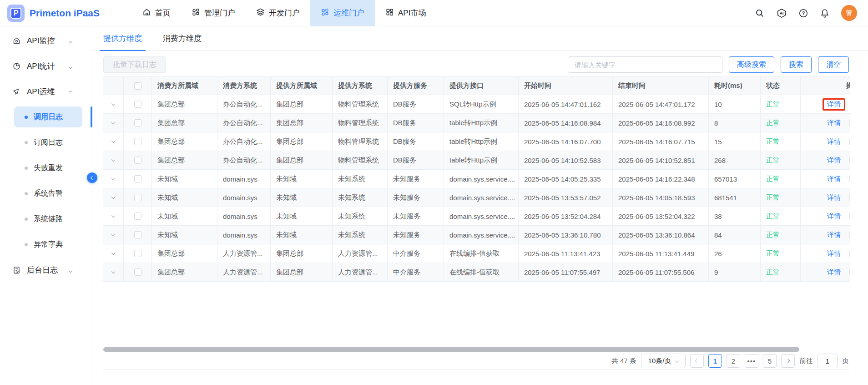  What do you see at coordinates (156, 13) in the screenshot?
I see `nav-item-home: 首页` at bounding box center [156, 13].